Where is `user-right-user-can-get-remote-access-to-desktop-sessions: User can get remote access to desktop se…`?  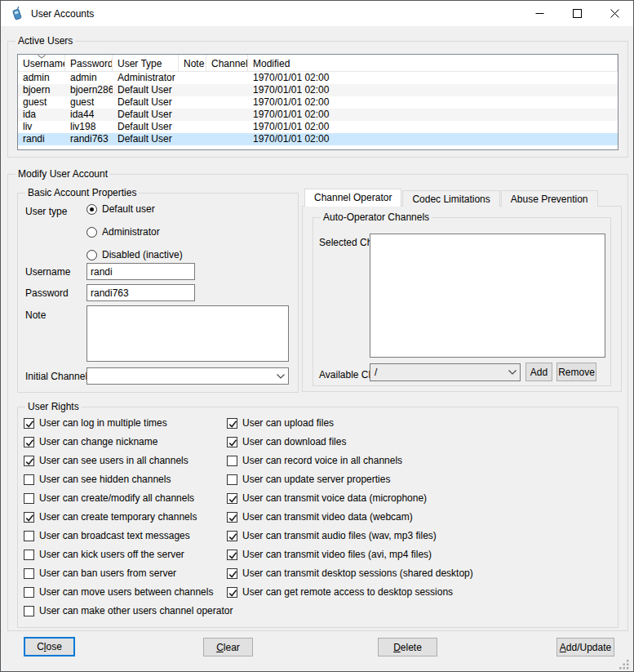
user-right-user-can-get-remote-access-to-desktop-sessions: User can get remote access to desktop se… is located at coordinates (350, 592).